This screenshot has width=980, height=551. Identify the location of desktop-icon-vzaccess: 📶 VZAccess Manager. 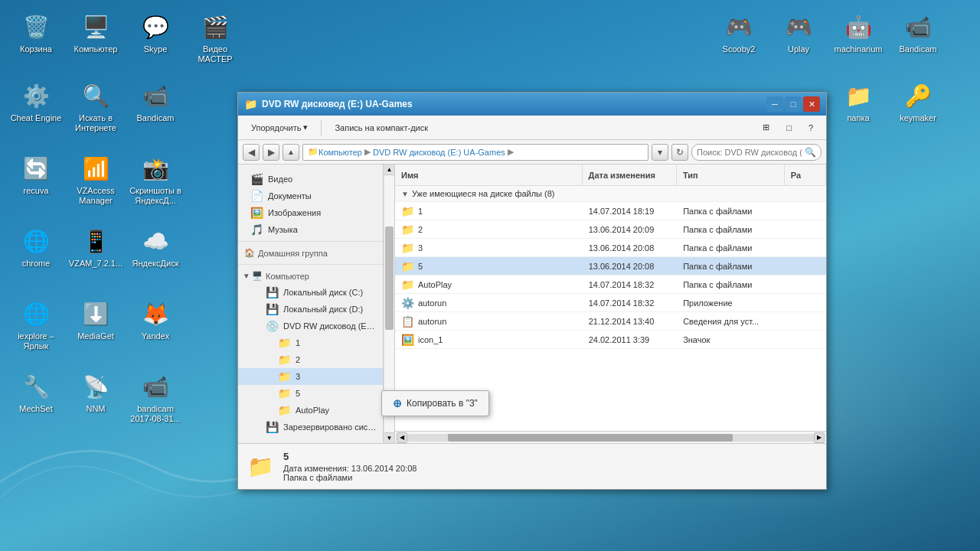
(96, 179).